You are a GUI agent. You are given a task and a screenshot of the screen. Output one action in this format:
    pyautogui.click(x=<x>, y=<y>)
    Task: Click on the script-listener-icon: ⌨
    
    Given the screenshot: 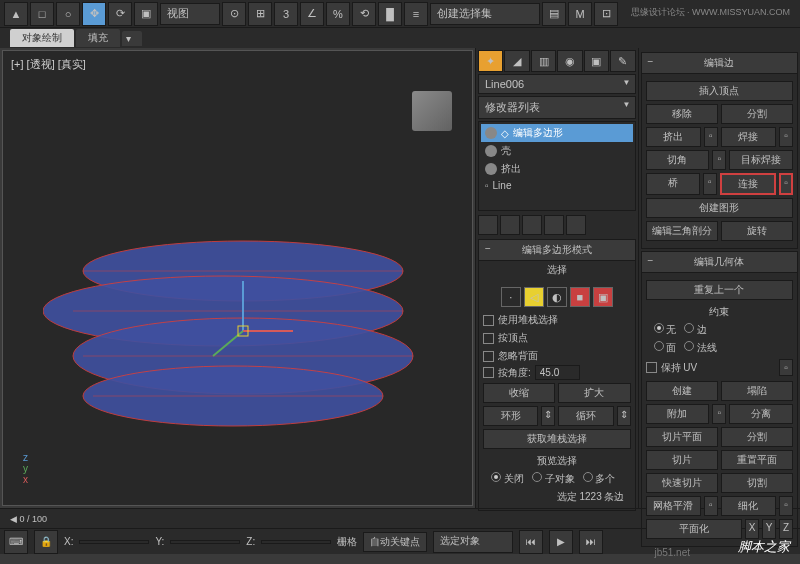 What is the action you would take?
    pyautogui.click(x=16, y=542)
    